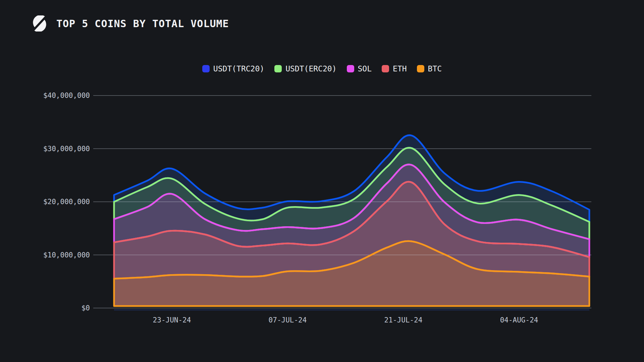 Image resolution: width=644 pixels, height=362 pixels. I want to click on y-axis-label: $10,000,000, so click(66, 255).